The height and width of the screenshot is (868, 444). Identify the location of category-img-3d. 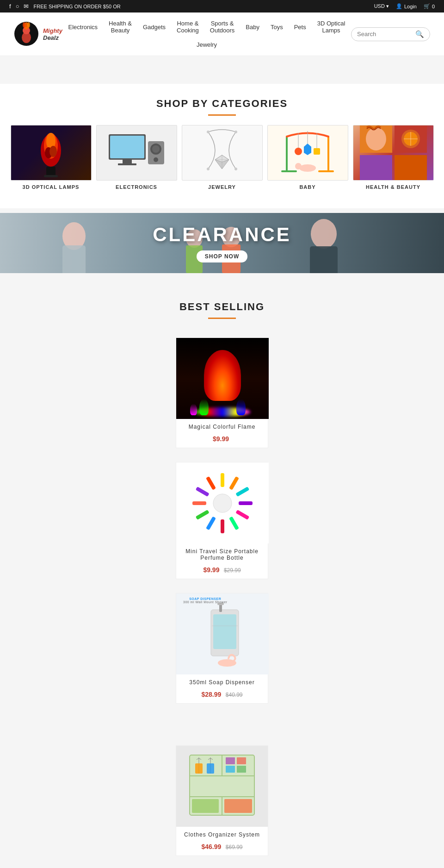
(51, 153).